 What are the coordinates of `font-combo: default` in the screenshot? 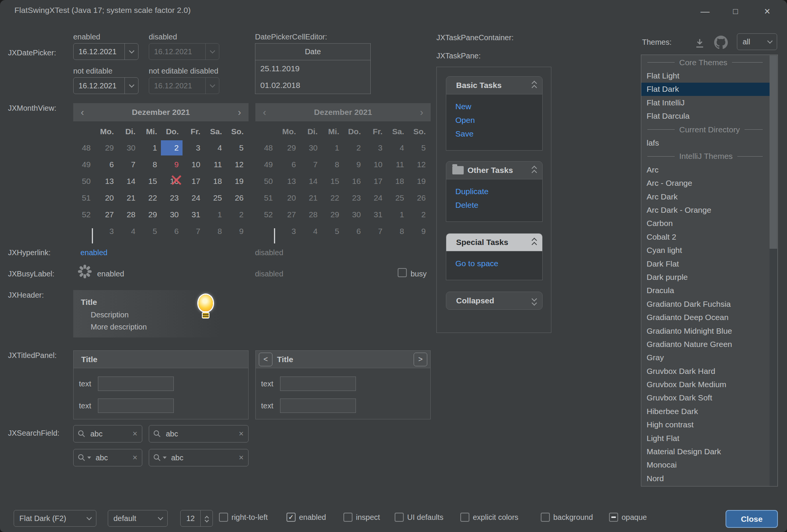 It's located at (138, 518).